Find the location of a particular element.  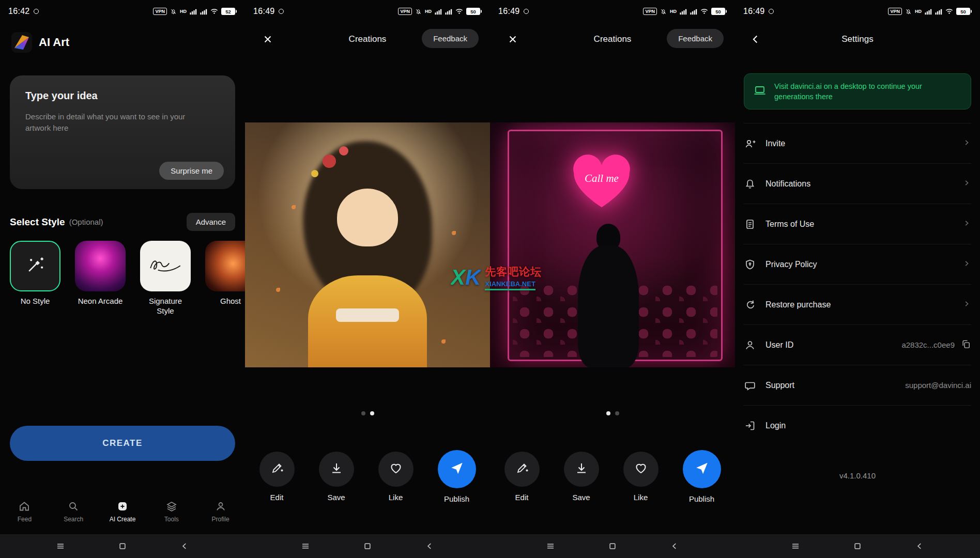

support-email-value: support@davinci.ai is located at coordinates (938, 385).